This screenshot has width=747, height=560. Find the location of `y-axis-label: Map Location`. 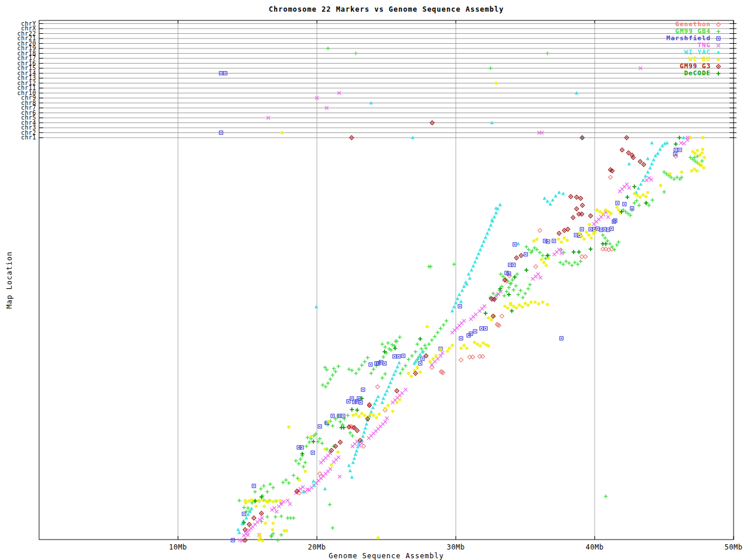

y-axis-label: Map Location is located at coordinates (9, 280).